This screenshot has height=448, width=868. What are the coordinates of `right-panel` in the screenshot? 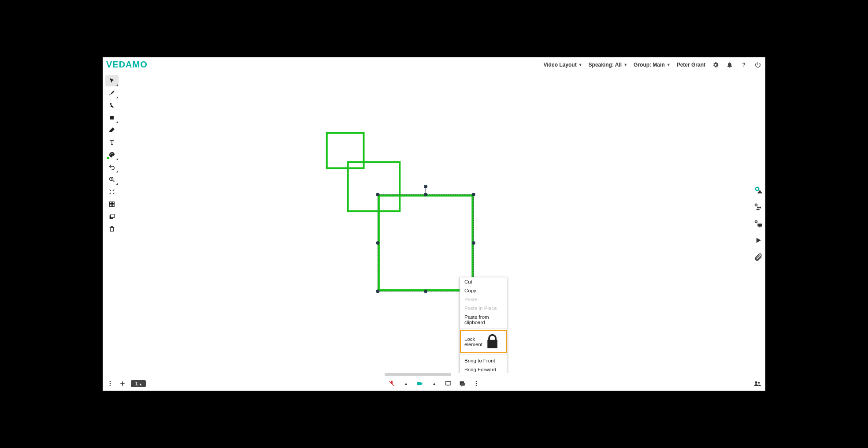 It's located at (758, 224).